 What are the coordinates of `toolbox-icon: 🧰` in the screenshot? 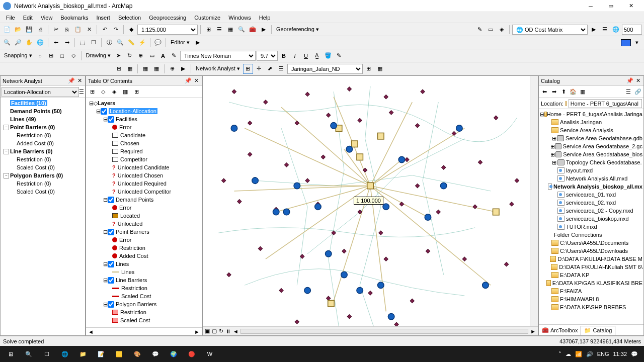 It's located at (253, 30).